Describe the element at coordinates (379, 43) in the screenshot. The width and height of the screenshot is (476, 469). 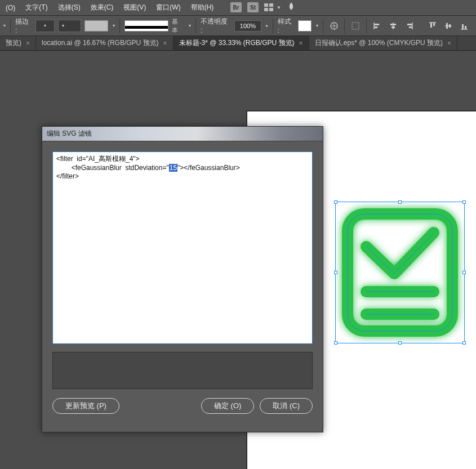
I see `tab-label: 日报确认.eps* @ 100% (CMYK/GPU 预览)` at that location.